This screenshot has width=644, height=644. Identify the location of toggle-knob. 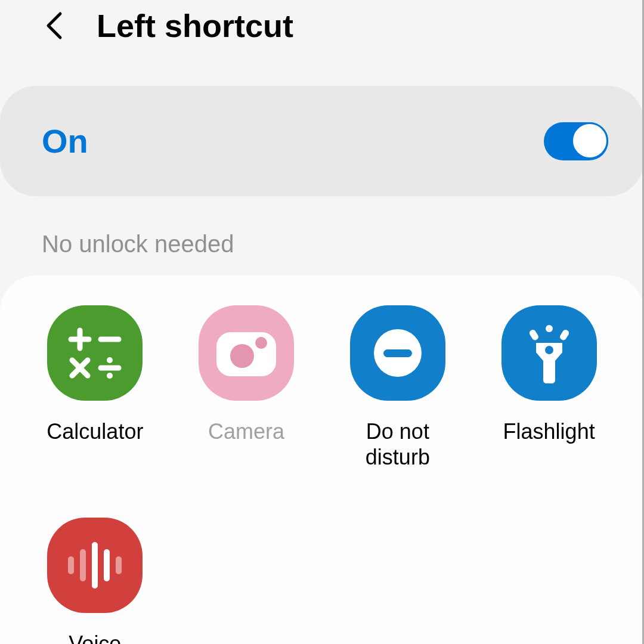
(590, 141).